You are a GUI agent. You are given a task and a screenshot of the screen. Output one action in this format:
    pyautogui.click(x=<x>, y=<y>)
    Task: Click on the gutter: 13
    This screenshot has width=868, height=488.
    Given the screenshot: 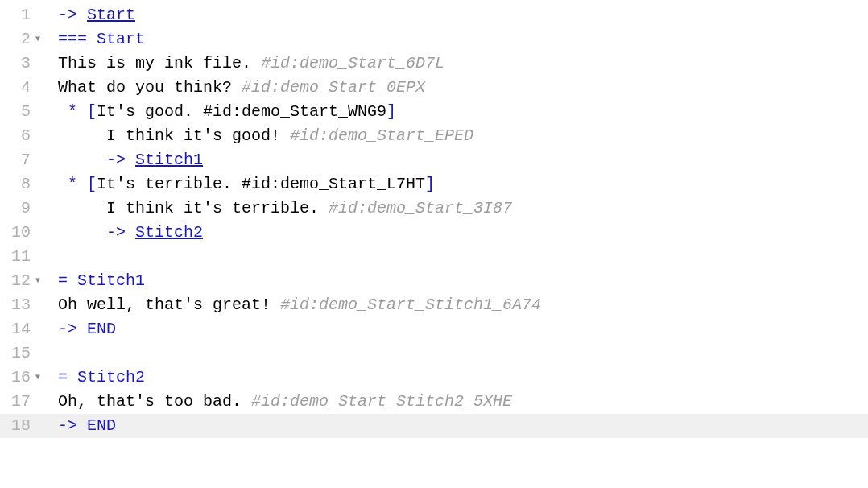 What is the action you would take?
    pyautogui.click(x=25, y=305)
    